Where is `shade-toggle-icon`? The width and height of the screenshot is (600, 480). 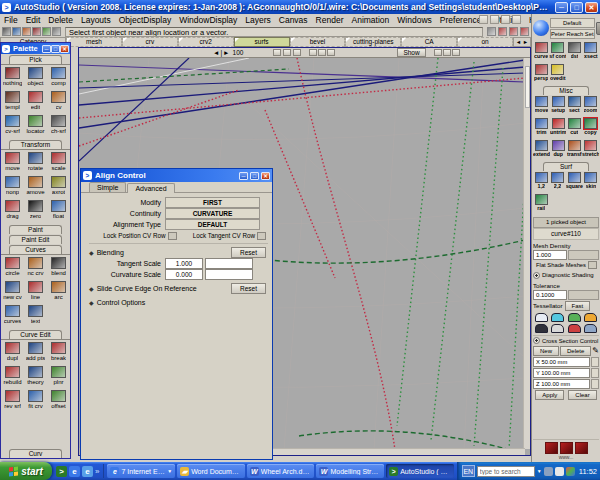 shade-toggle-icon is located at coordinates (322, 52).